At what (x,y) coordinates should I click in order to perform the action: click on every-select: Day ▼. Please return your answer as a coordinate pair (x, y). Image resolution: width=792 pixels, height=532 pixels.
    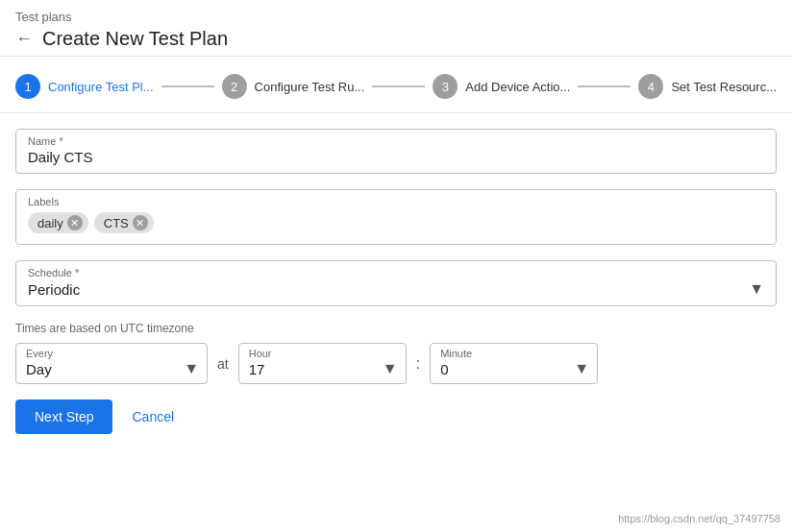
    Looking at the image, I should click on (112, 369).